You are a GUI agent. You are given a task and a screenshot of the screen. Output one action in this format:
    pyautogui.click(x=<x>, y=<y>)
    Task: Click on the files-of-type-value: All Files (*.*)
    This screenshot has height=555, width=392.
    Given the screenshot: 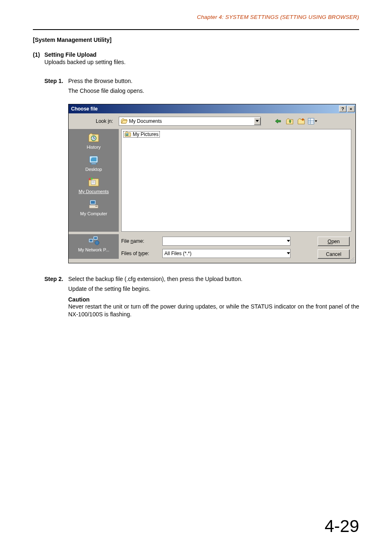 What is the action you would take?
    pyautogui.click(x=178, y=253)
    